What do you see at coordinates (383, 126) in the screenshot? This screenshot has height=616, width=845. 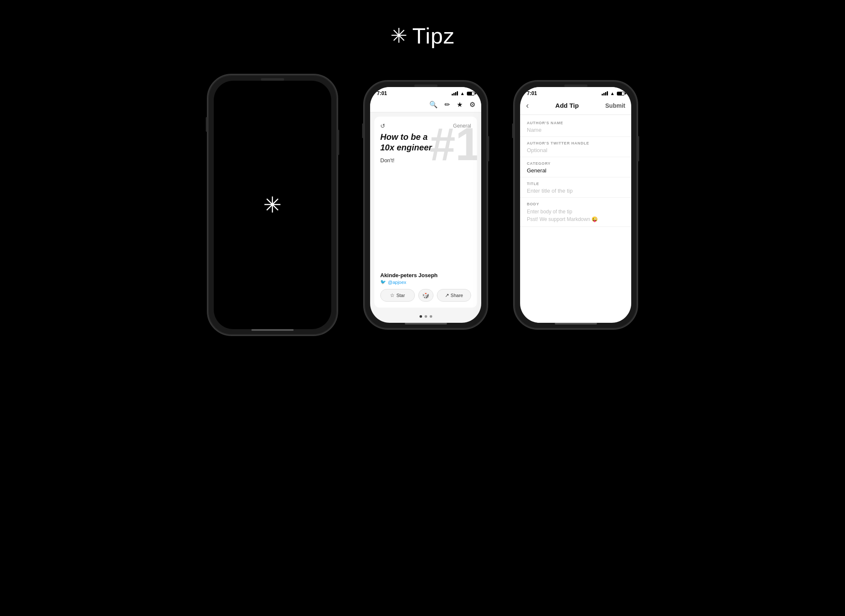 I see `refresh-icon: ↺` at bounding box center [383, 126].